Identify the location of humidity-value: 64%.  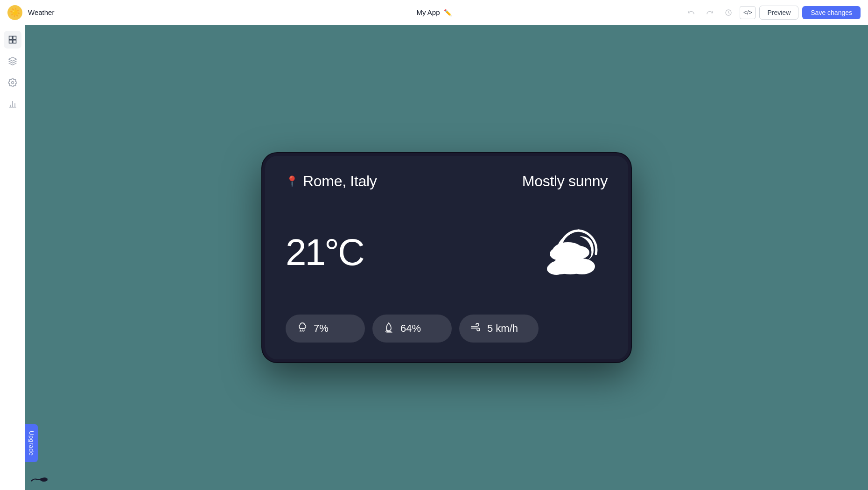
(411, 329).